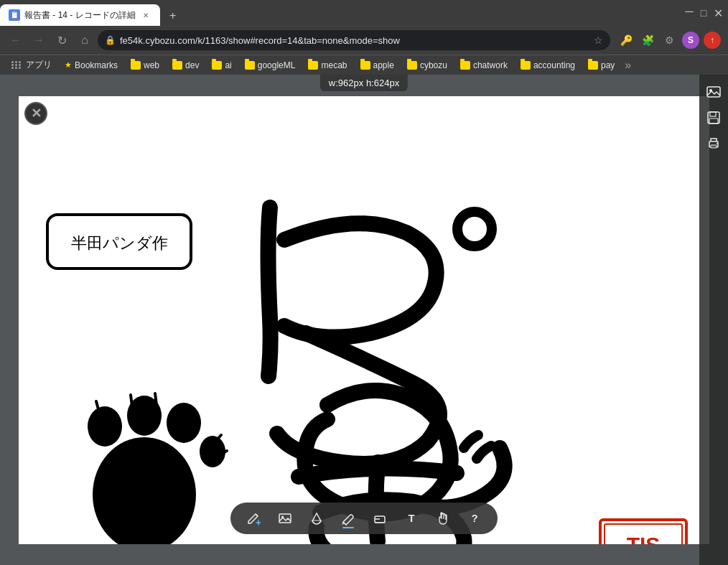  Describe the element at coordinates (39, 40) in the screenshot. I see `forward-button: →` at that location.